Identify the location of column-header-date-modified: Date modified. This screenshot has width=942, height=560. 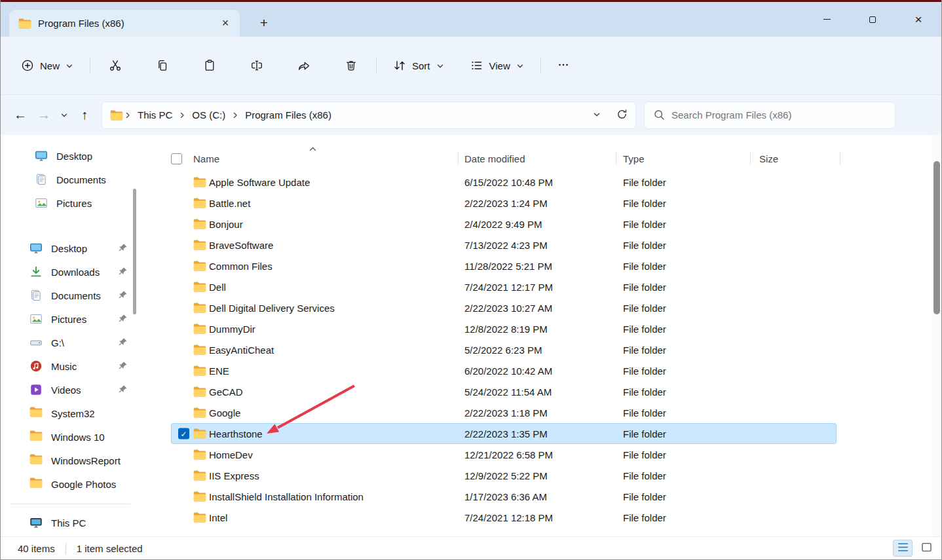
(495, 159).